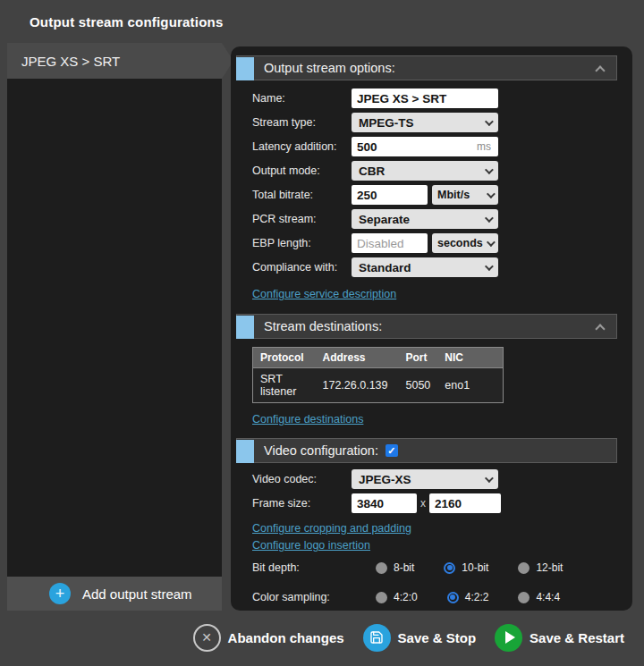 This screenshot has width=644, height=666. I want to click on total-bitrate-input, so click(390, 195).